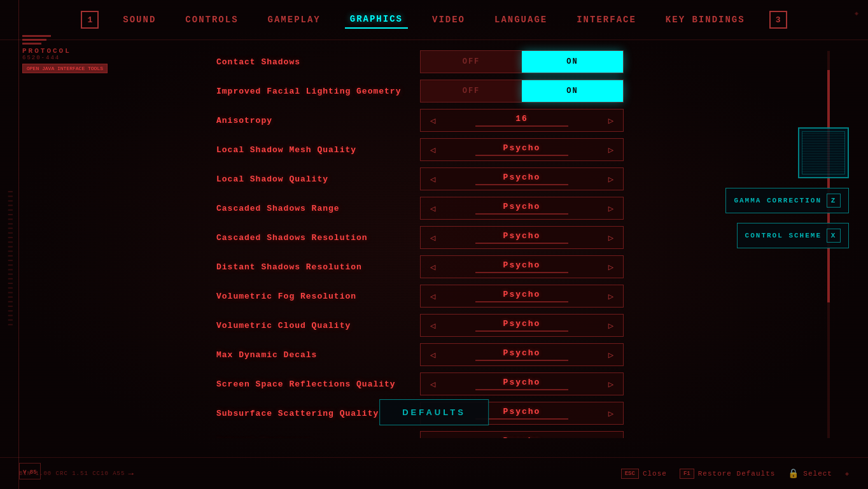  What do you see at coordinates (522, 355) in the screenshot?
I see `slider-max-dynamic-decals: ◁ Psycho ▷` at bounding box center [522, 355].